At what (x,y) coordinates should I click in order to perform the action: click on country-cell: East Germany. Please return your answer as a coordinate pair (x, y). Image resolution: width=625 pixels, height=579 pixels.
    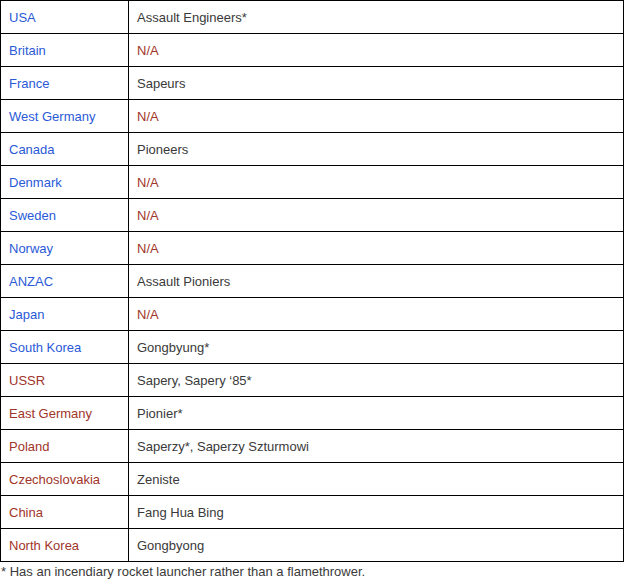
    Looking at the image, I should click on (65, 414).